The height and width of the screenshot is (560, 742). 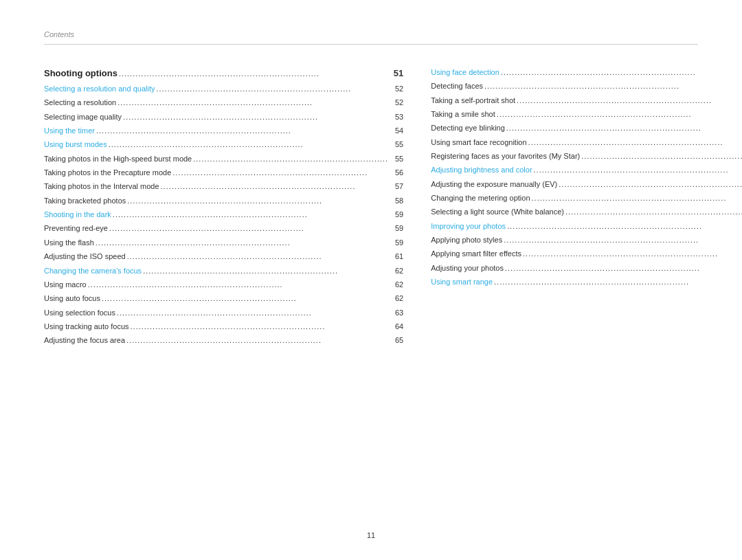 I want to click on list-item: Adjusting the exposure manually (EV) ...…, so click(x=587, y=184).